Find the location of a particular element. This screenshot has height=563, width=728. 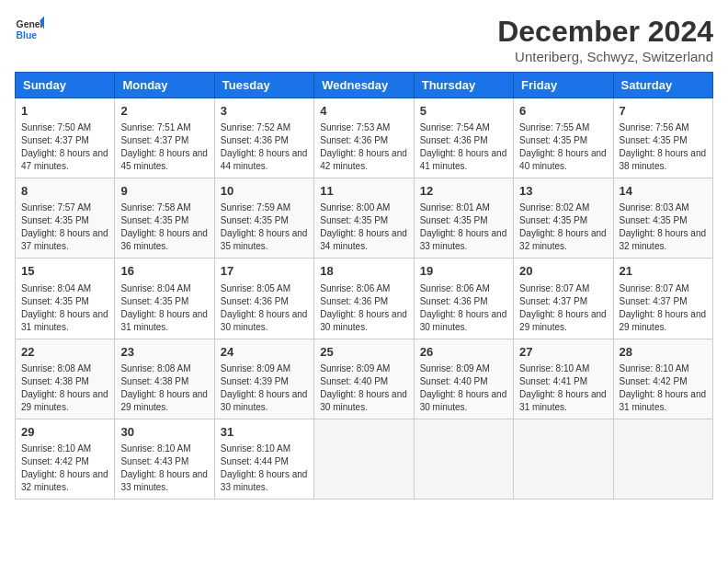

day-number: 3 is located at coordinates (265, 111).